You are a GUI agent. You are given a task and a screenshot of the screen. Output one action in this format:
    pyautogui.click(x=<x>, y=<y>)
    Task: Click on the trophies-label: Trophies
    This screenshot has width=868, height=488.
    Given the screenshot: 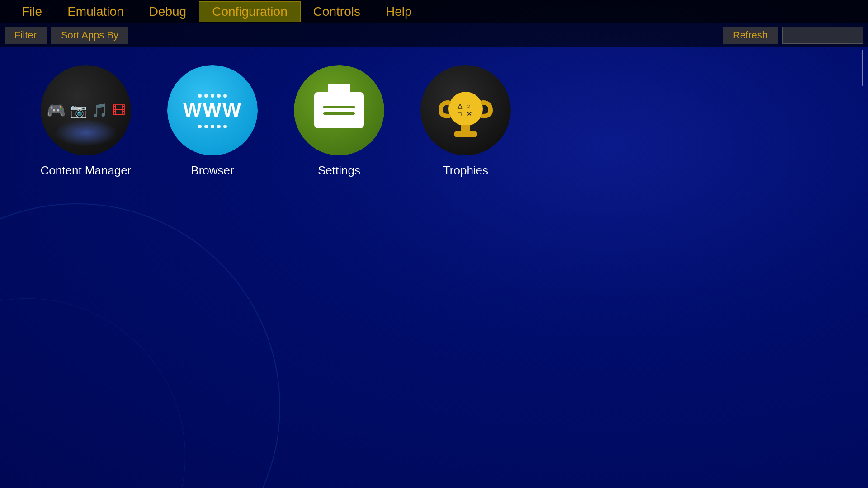 What is the action you would take?
    pyautogui.click(x=466, y=171)
    